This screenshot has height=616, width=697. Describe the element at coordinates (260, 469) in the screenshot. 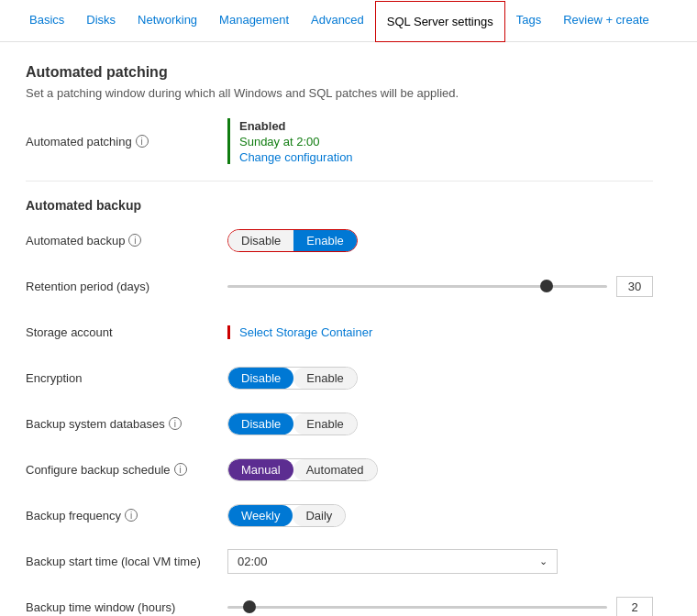

I see `configure-manual-button: Manual` at that location.